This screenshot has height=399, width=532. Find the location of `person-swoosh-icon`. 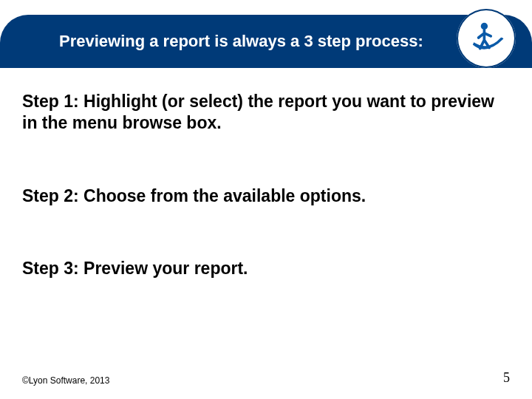

person-swoosh-icon is located at coordinates (486, 38).